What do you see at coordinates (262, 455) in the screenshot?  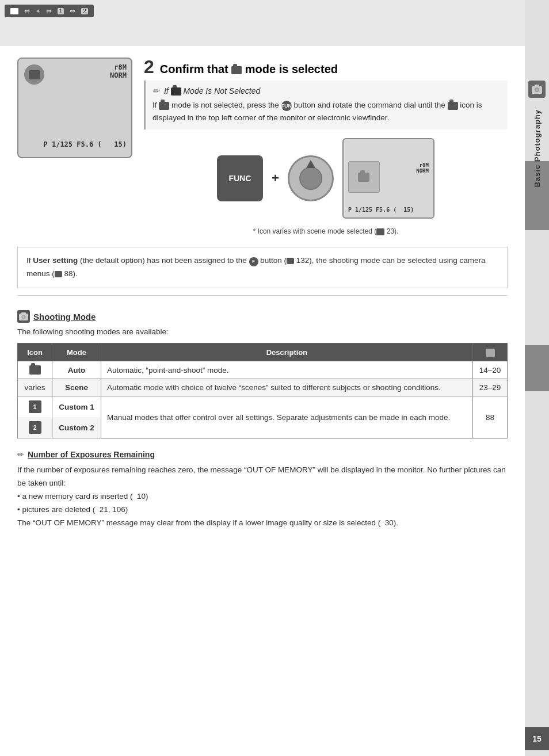 I see `exposures-header: ✏ Number of Exposures Remaining` at bounding box center [262, 455].